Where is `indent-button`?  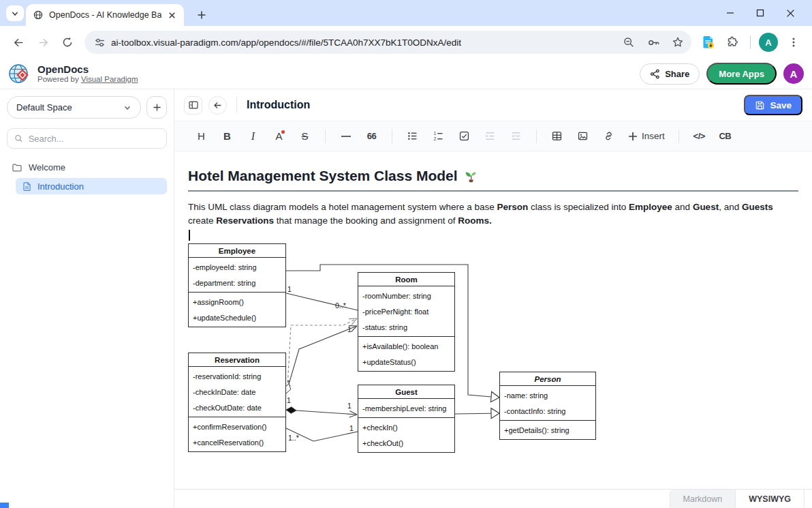 indent-button is located at coordinates (490, 136).